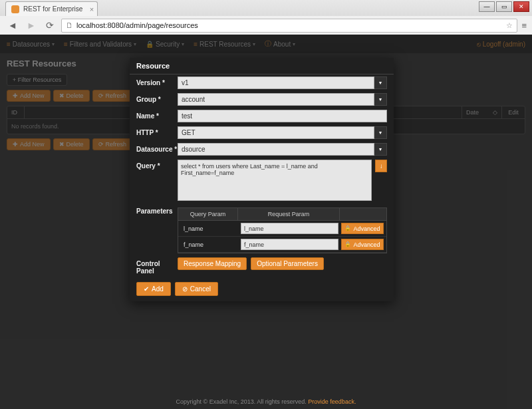  Describe the element at coordinates (197, 289) in the screenshot. I see `cancel-button: ⊘Cancel` at that location.